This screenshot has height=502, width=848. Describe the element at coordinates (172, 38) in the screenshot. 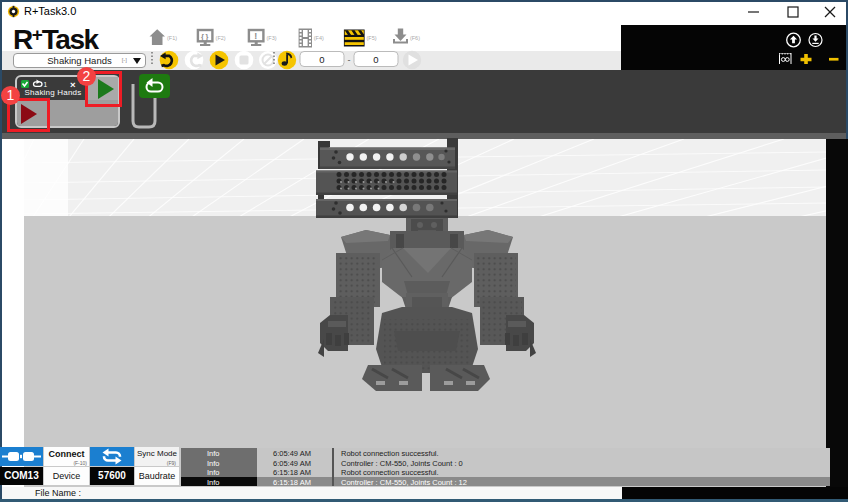

I see `svg-text: (F1)` at that location.